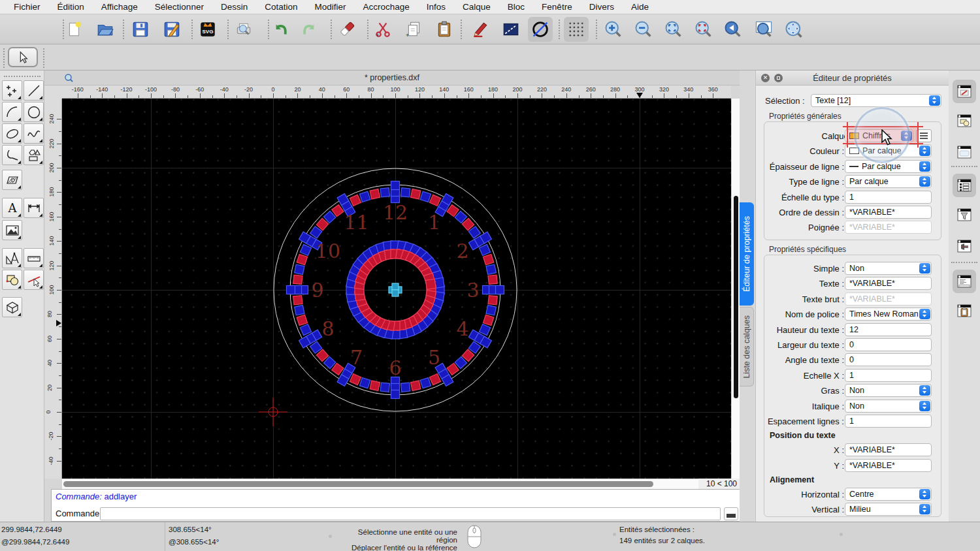 Image resolution: width=980 pixels, height=551 pixels. I want to click on save-as-button, so click(172, 29).